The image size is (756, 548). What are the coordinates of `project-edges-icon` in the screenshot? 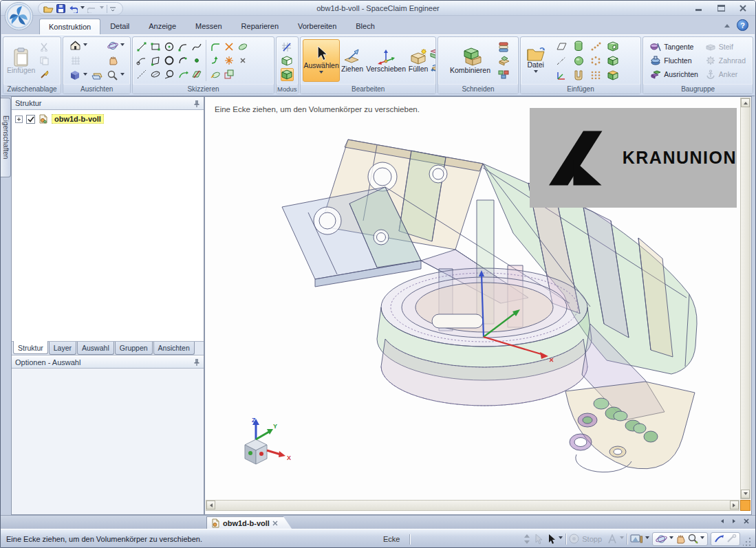 It's located at (228, 74).